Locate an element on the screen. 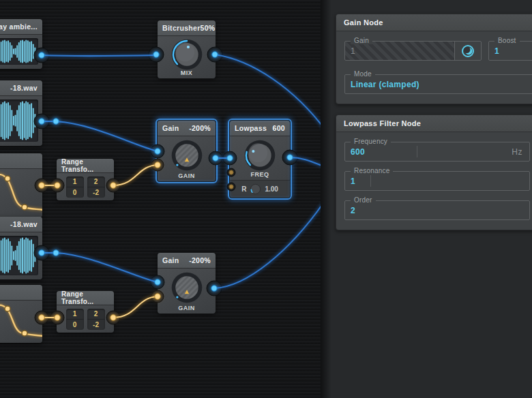  curve-node-top is located at coordinates (21, 185).